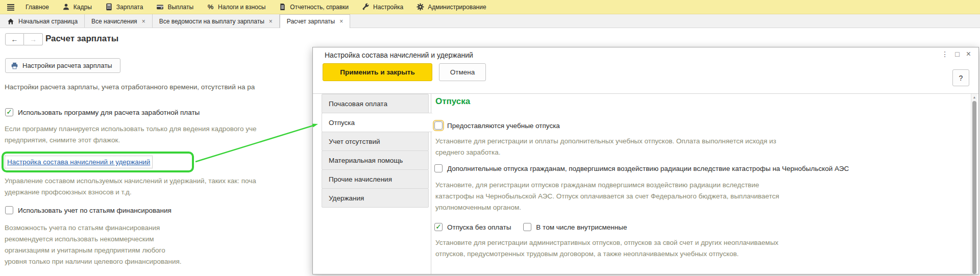 The height and width of the screenshot is (276, 980). What do you see at coordinates (606, 147) in the screenshot?
I see `study-leave-hint: Установите для регистрации и оплаты допо…` at bounding box center [606, 147].